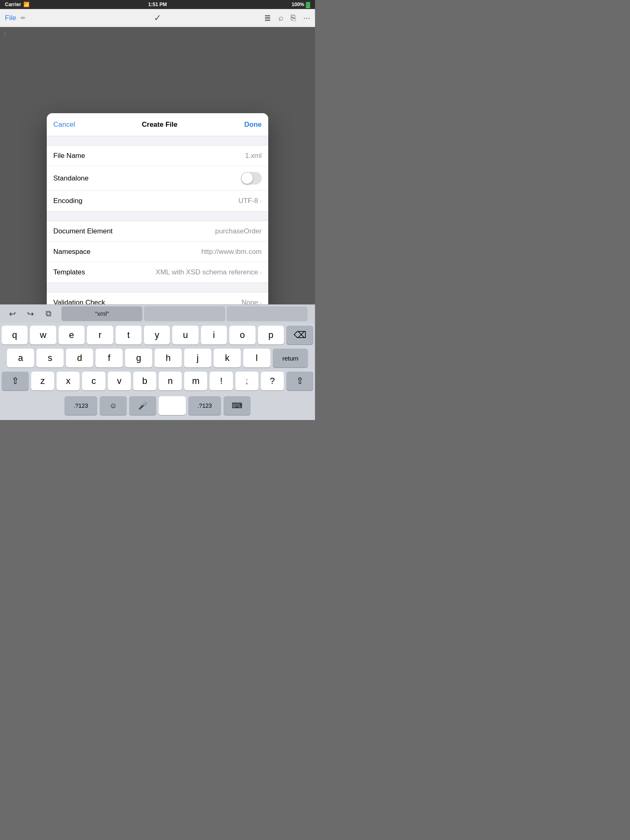  I want to click on standalone-row: Standalone, so click(158, 178).